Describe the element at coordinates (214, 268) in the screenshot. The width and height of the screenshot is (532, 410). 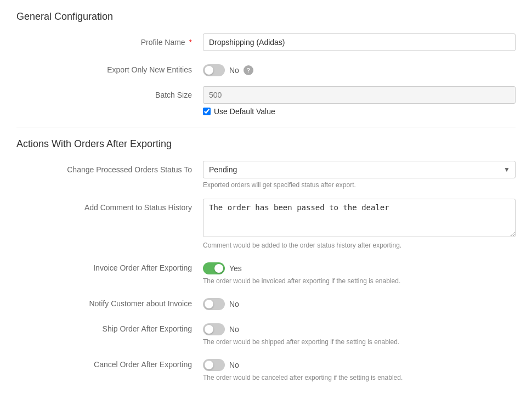
I see `invoice-toggle` at that location.